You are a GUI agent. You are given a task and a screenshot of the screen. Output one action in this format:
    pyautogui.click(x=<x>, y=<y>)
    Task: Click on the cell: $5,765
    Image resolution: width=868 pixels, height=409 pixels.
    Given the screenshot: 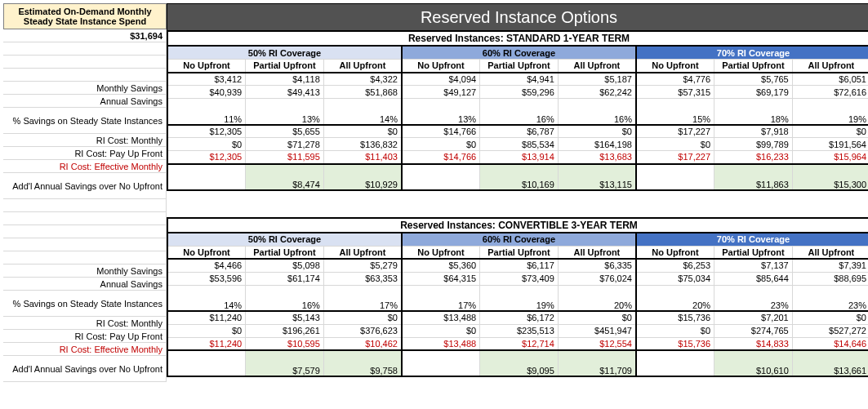 What is the action you would take?
    pyautogui.click(x=754, y=79)
    